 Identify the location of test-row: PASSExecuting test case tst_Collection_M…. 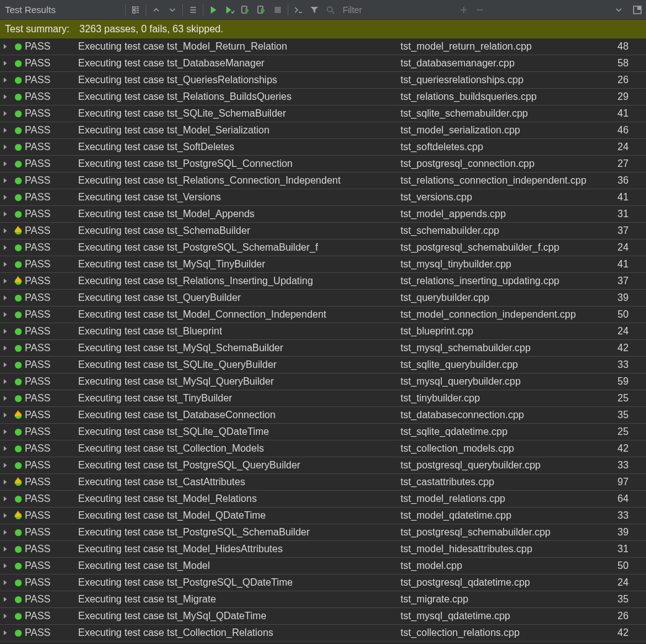
(323, 449).